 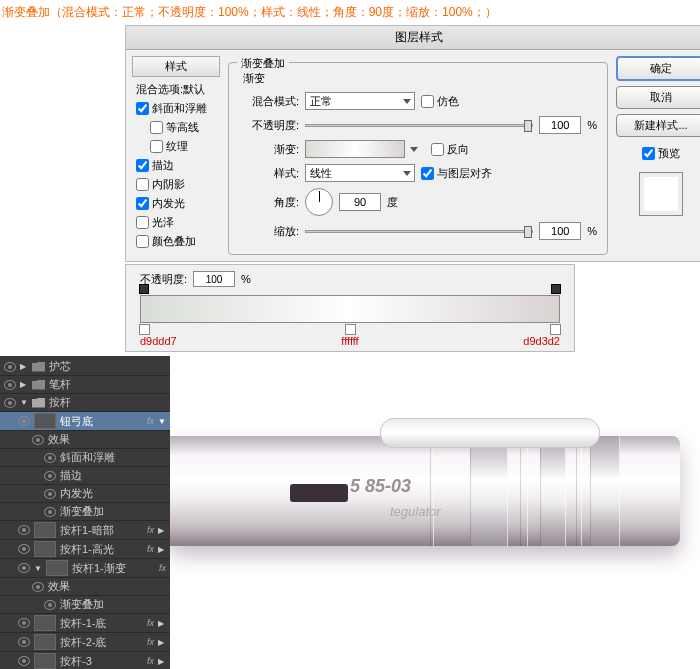 I want to click on scale-slider, so click(x=419, y=232).